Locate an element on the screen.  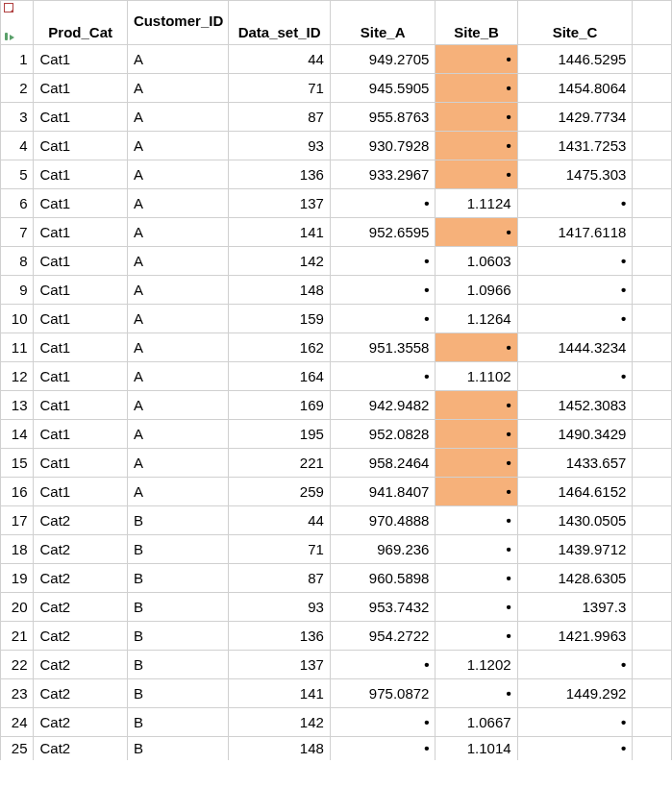
cell-site-c: 1431.7253 is located at coordinates (575, 146).